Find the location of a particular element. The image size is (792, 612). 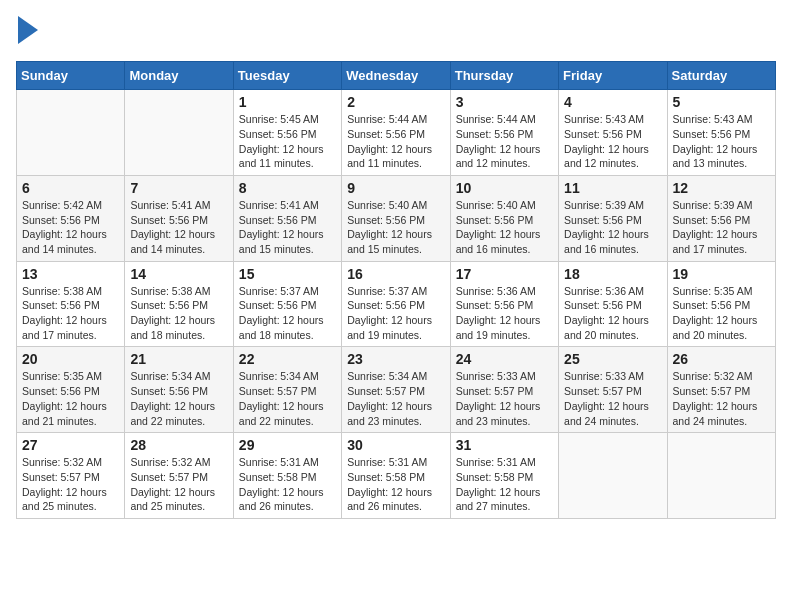

calendar-cell: 6Sunrise: 5:42 AM Sunset: 5:56 PM Daylig… is located at coordinates (71, 218).